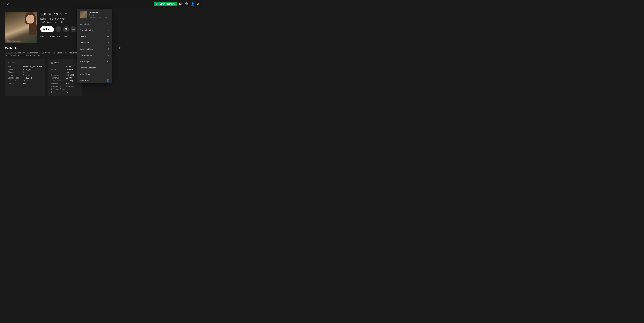 The width and height of the screenshot is (644, 323). What do you see at coordinates (25, 75) in the screenshot?
I see `audio-fields: TitleUnd PCM_S16LE 2 ch CodecPCM_S16LE C…` at bounding box center [25, 75].